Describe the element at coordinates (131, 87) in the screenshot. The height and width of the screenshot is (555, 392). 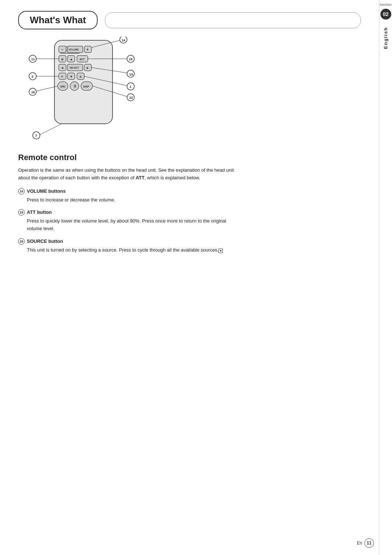
I see `svg-text: 1` at that location.